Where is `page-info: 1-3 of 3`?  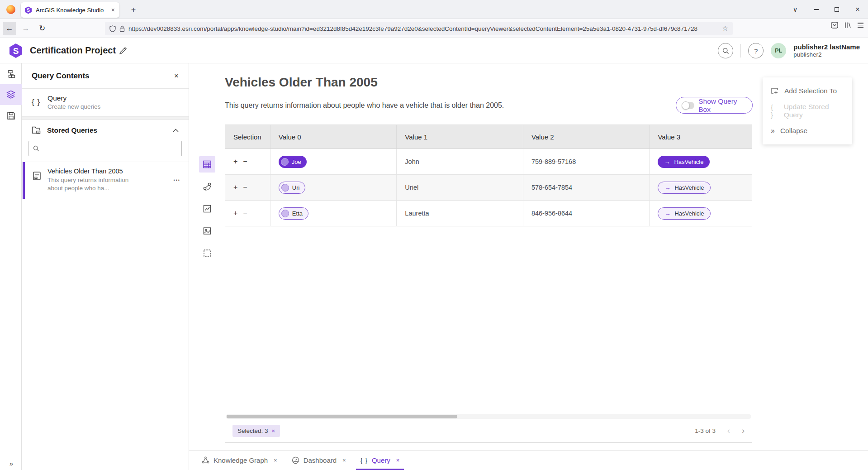
page-info: 1-3 of 3 is located at coordinates (705, 431).